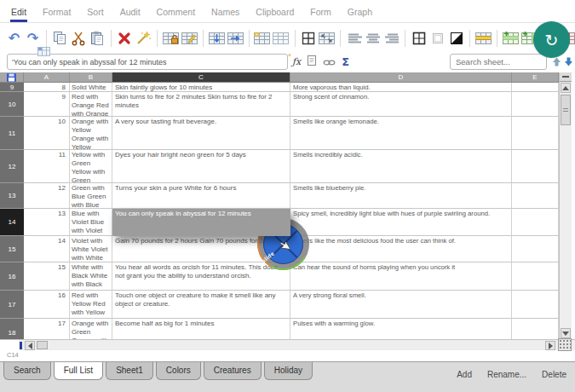 Image resolution: width=575 pixels, height=392 pixels. I want to click on align-right-icon, so click(392, 38).